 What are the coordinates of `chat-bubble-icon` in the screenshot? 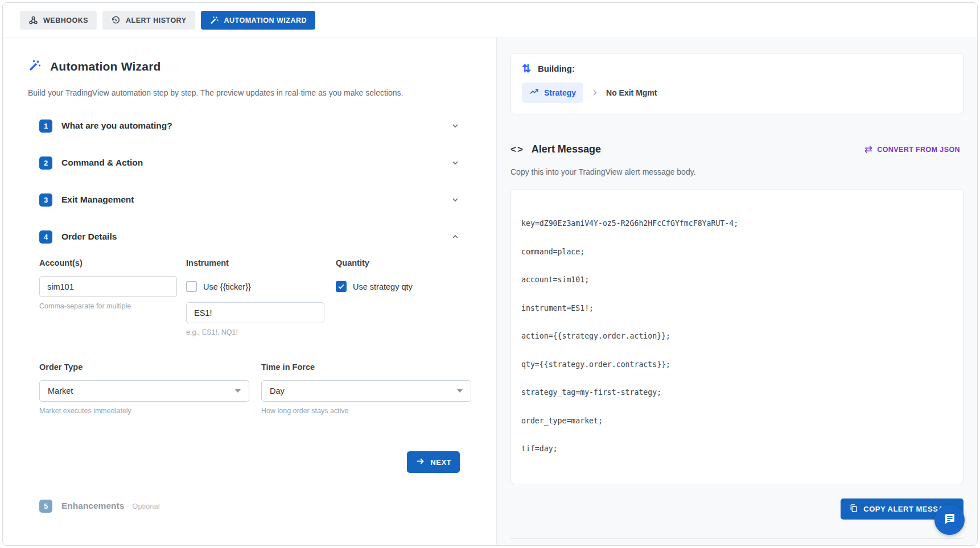 It's located at (950, 520).